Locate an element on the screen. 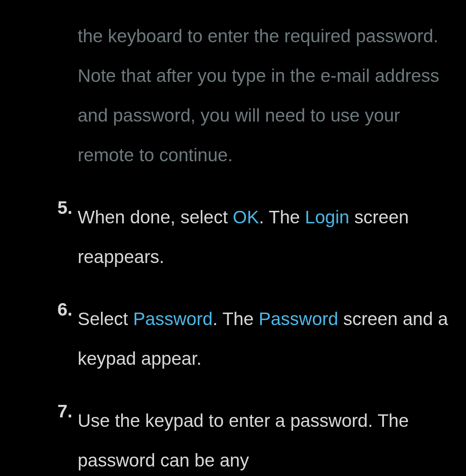 Image resolution: width=466 pixels, height=476 pixels. text-segment: When done, select is located at coordinates (155, 217).